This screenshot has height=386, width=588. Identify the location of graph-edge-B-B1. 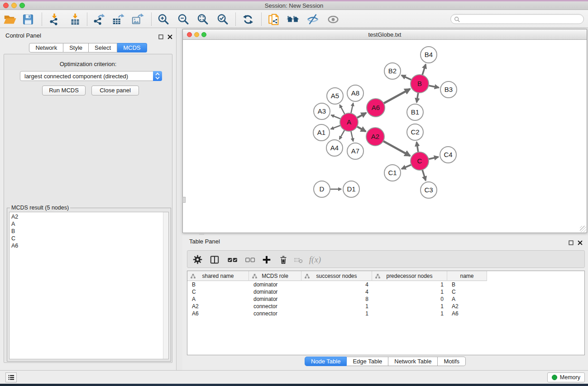
(417, 98).